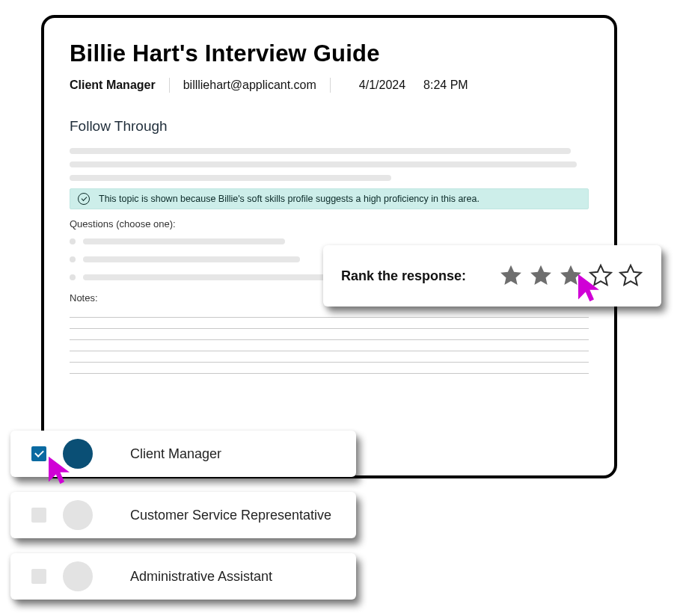 Image resolution: width=677 pixels, height=616 pixels. I want to click on check-circle-icon, so click(84, 199).